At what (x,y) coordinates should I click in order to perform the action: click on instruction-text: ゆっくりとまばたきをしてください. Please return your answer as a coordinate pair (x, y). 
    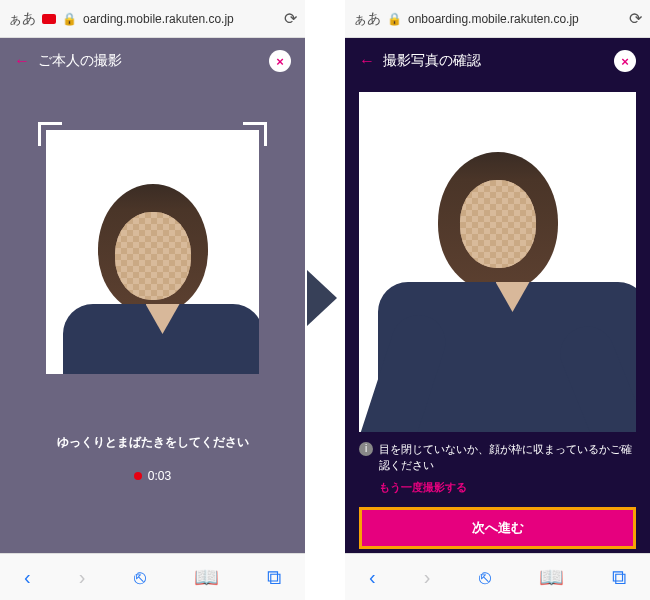
    Looking at the image, I should click on (152, 442).